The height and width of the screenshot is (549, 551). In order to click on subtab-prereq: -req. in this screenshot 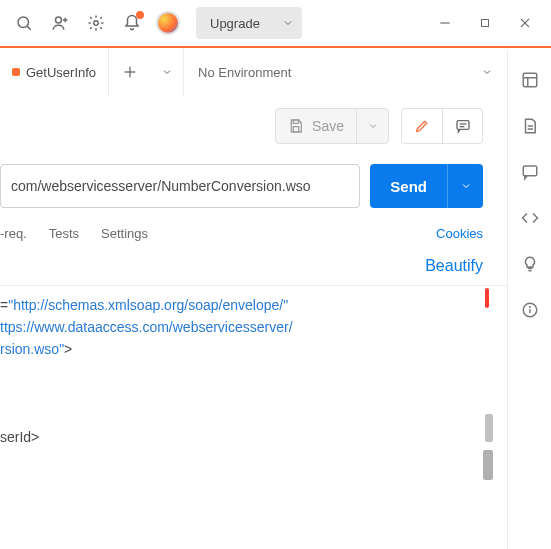, I will do `click(14, 234)`.